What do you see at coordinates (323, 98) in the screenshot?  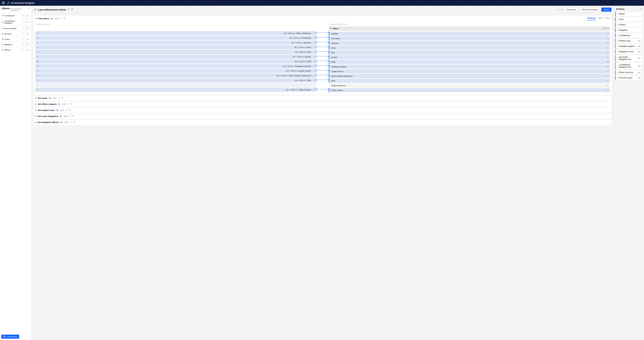 I see `query-header: Get cases P 2 / 6` at bounding box center [323, 98].